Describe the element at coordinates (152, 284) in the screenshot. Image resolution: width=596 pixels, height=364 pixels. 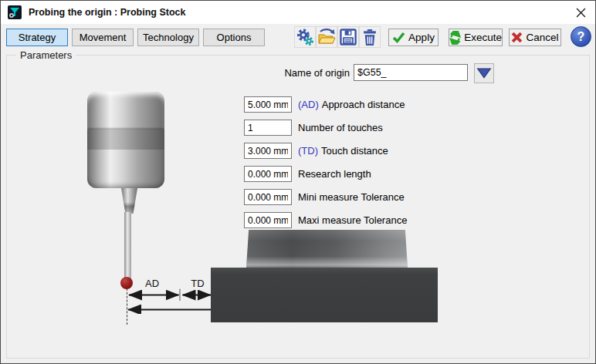
I see `ad-dimension-label: AD` at that location.